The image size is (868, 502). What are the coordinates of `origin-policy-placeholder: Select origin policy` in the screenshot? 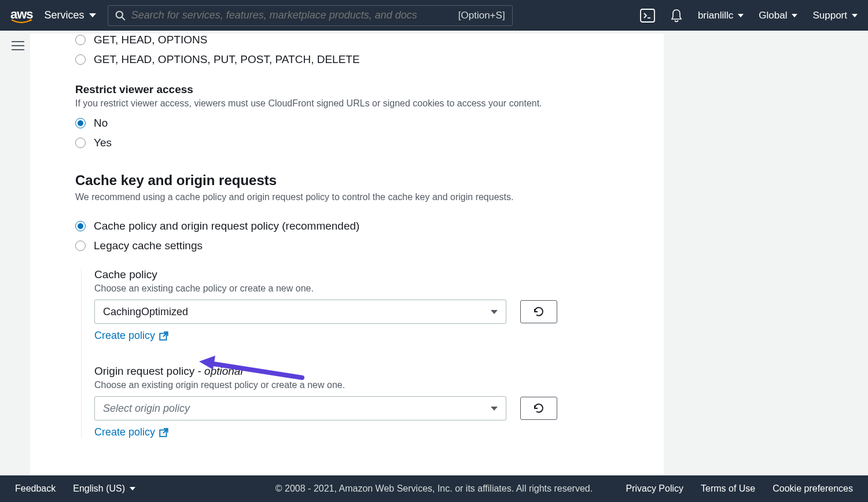 It's located at (146, 408).